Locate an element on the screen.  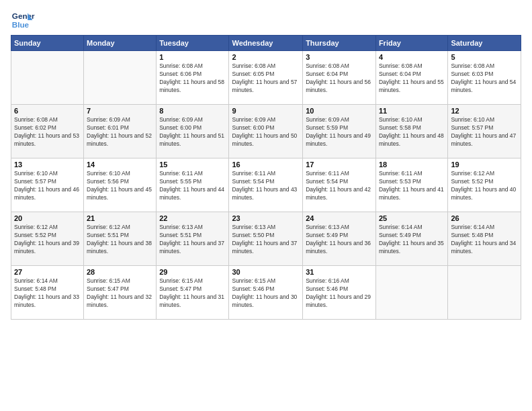
calendar-cell: 23Sunrise: 6:13 AM Sunset: 5:50 PM Dayli… is located at coordinates (266, 239).